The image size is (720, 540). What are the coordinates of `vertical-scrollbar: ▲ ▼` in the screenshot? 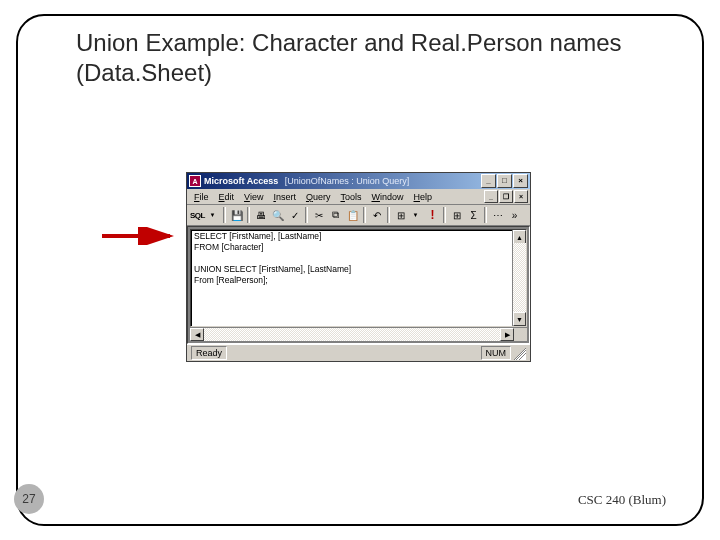 It's located at (519, 278).